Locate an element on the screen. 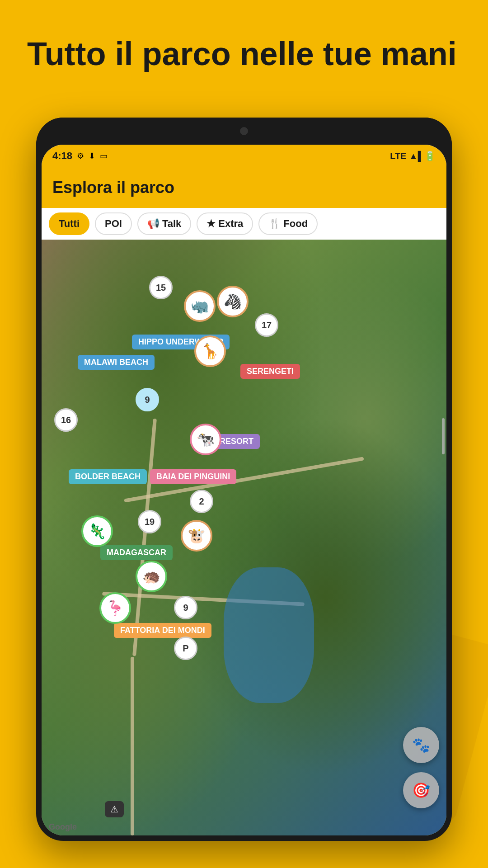 Image resolution: width=488 pixels, height=868 pixels. animal-lemur: 🦔 is located at coordinates (151, 576).